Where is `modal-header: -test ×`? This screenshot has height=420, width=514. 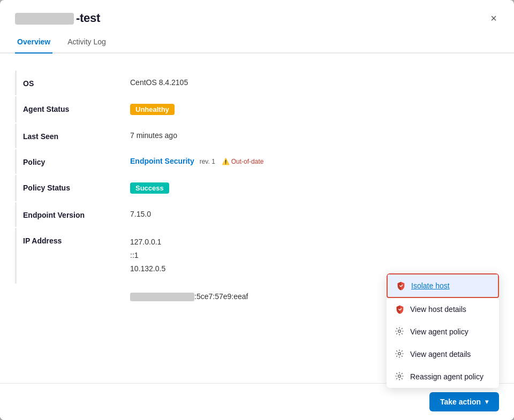 modal-header: -test × is located at coordinates (257, 13).